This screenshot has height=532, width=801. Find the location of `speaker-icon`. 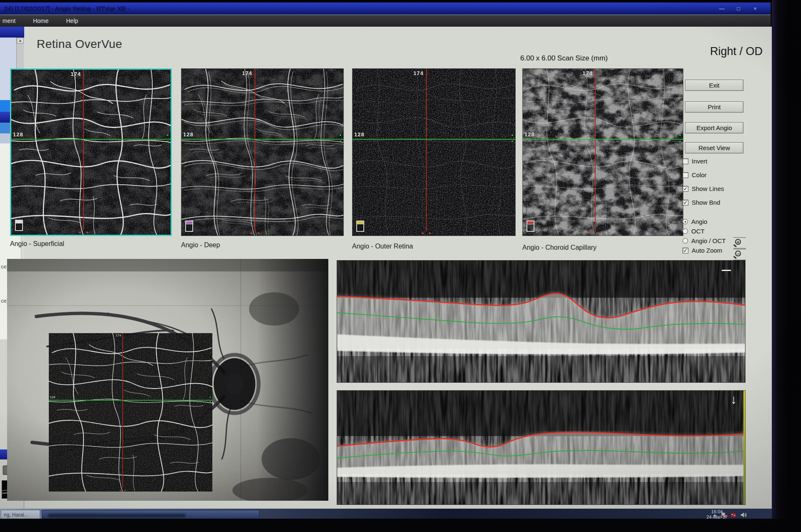

speaker-icon is located at coordinates (744, 515).